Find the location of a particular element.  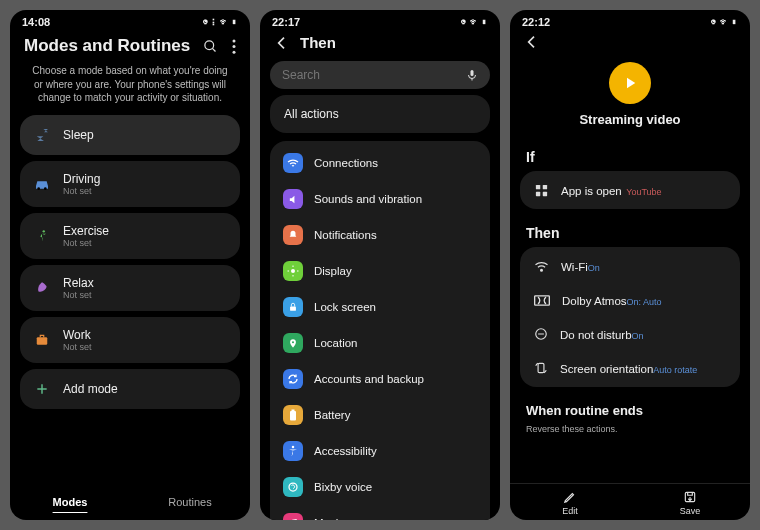

search-input is located at coordinates (380, 75).